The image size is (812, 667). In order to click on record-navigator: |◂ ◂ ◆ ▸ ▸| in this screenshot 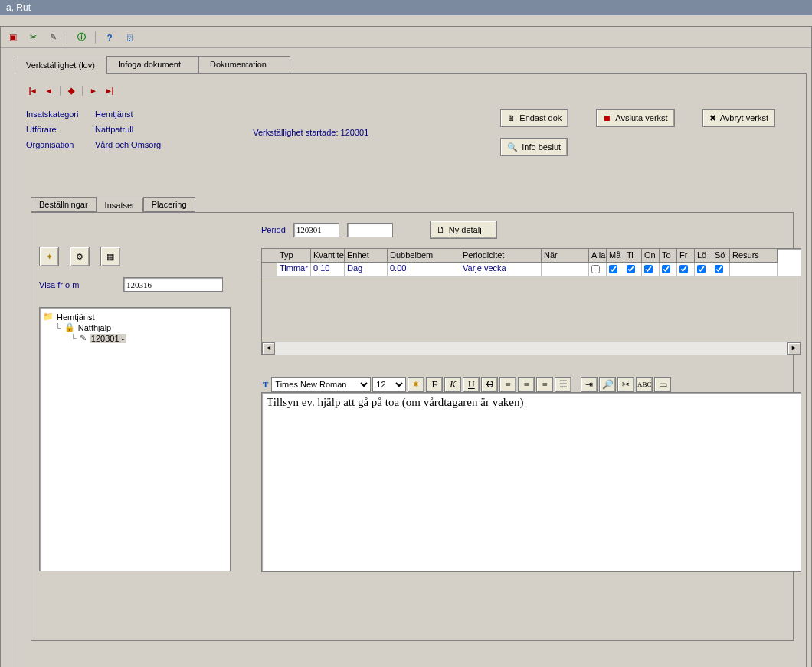, I will do `click(411, 93)`.